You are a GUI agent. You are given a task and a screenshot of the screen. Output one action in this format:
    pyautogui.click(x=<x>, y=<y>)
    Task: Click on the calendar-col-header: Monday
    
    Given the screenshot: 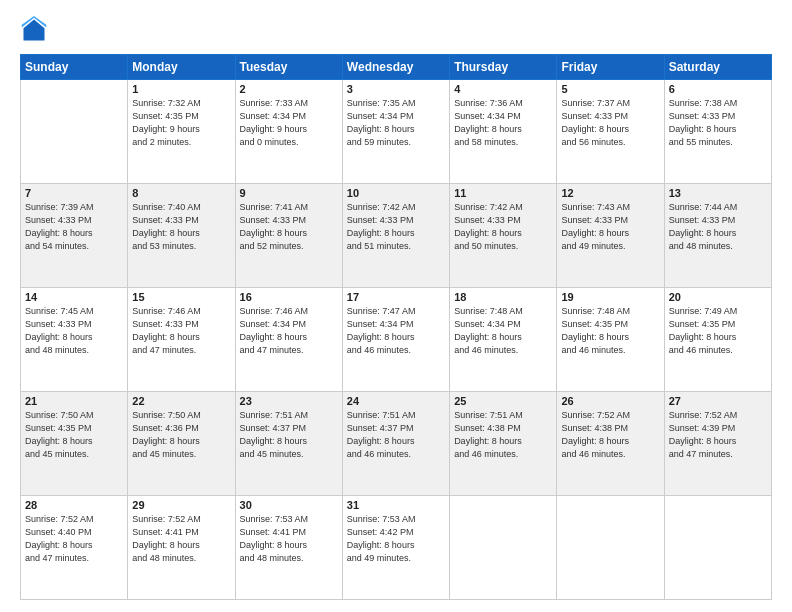 What is the action you would take?
    pyautogui.click(x=182, y=68)
    